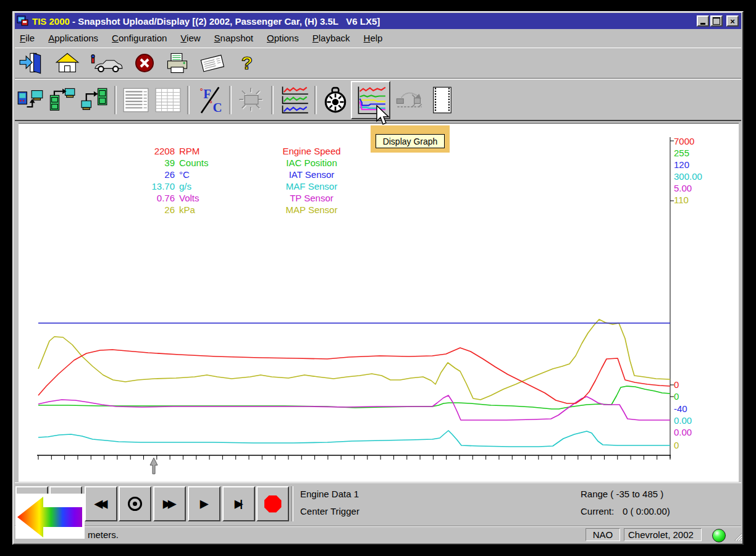 This screenshot has width=756, height=556. I want to click on status-vehicle: Chevrolet, 2002, so click(663, 535).